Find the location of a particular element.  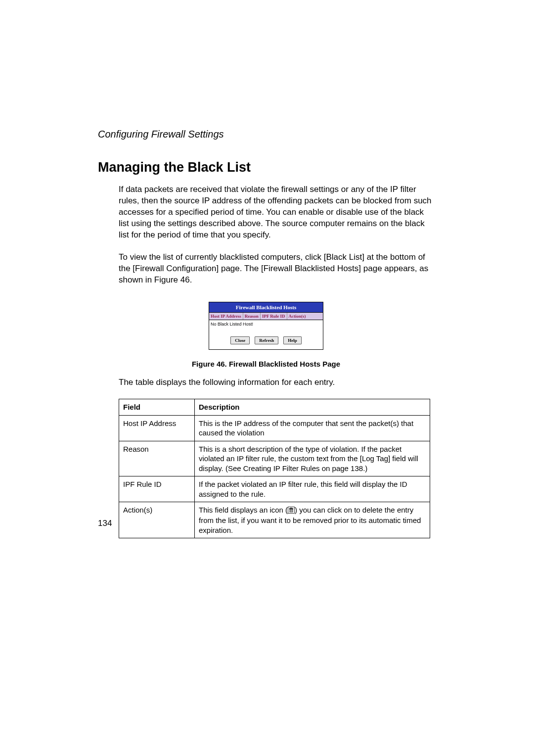

cell-desc: This is a short description of the type … is located at coordinates (312, 459).